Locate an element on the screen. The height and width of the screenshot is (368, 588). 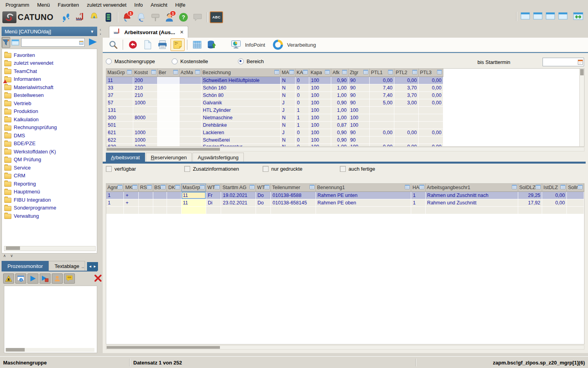
radio-maschinengruppe: Maschinengruppe is located at coordinates (130, 61).